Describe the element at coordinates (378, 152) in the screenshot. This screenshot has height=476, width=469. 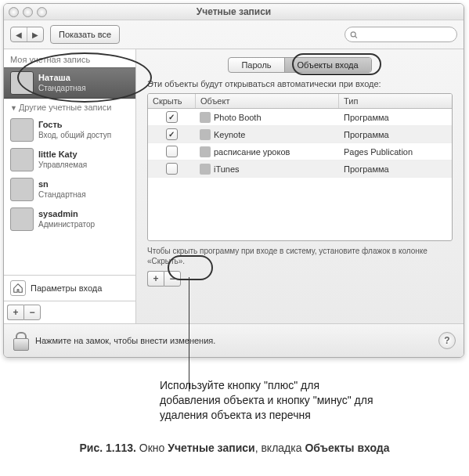
I see `item-type: Pages Publication` at that location.